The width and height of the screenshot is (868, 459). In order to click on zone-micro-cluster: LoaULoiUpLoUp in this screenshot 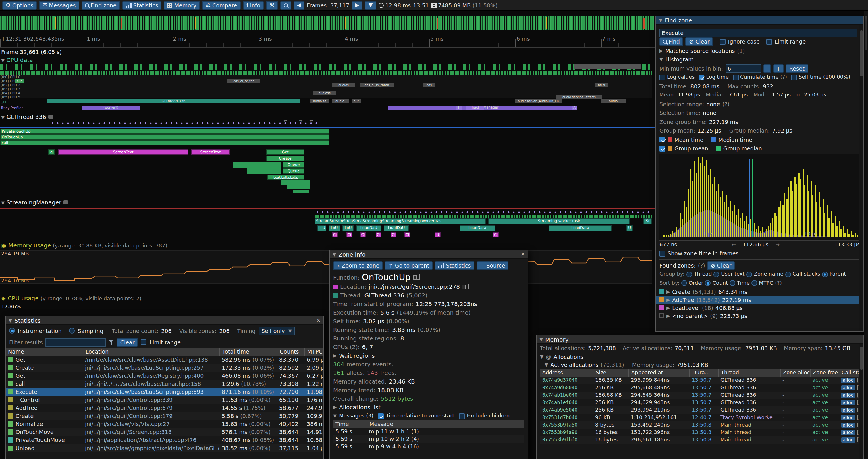, I will do `click(286, 177)`.